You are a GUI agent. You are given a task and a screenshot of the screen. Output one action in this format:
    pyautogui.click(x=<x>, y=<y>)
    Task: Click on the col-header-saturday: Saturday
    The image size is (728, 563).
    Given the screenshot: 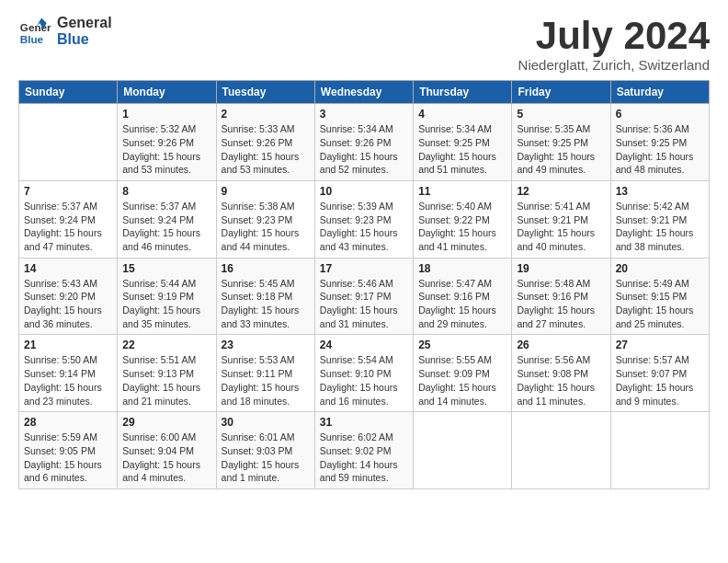 What is the action you would take?
    pyautogui.click(x=660, y=92)
    